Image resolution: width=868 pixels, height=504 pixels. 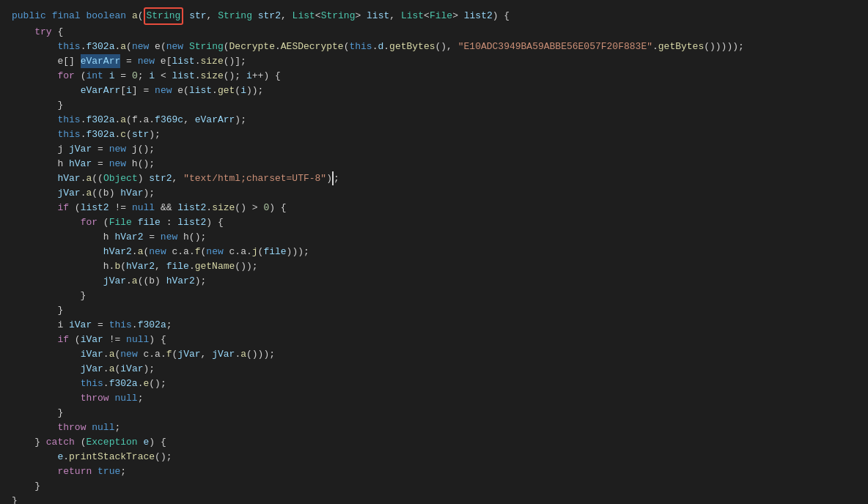 I want to click on keyword-if1: if, so click(x=63, y=208).